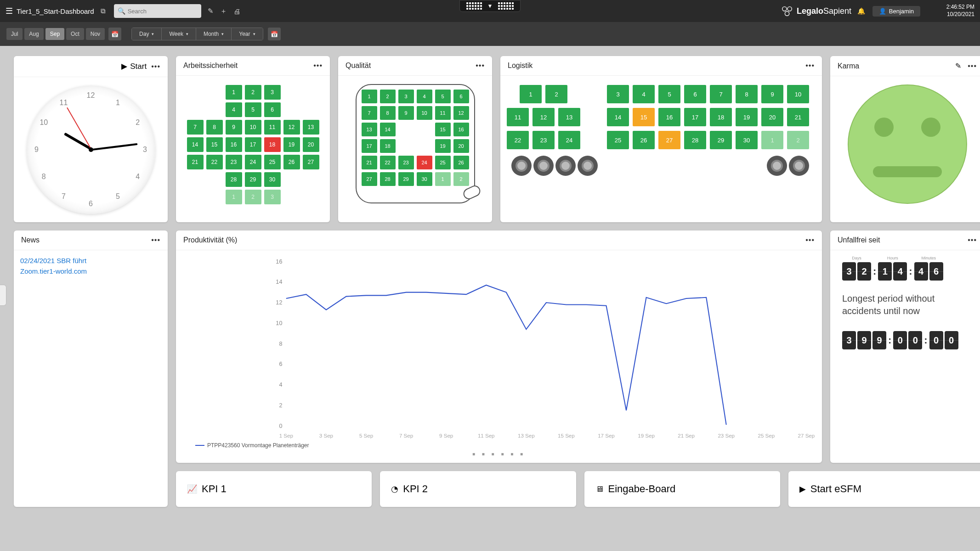 This screenshot has height=551, width=980. I want to click on period-month: Month ▾, so click(214, 34).